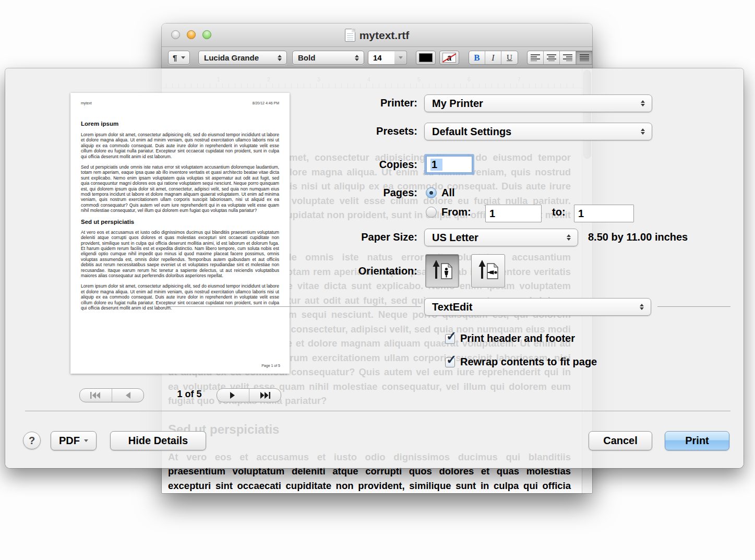 The height and width of the screenshot is (560, 755). What do you see at coordinates (449, 57) in the screenshot?
I see `no-color-icon: a` at bounding box center [449, 57].